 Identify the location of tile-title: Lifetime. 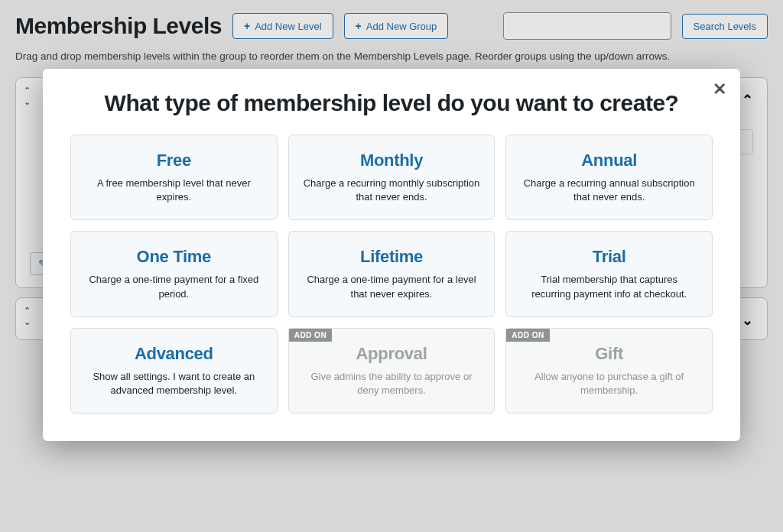
(392, 257).